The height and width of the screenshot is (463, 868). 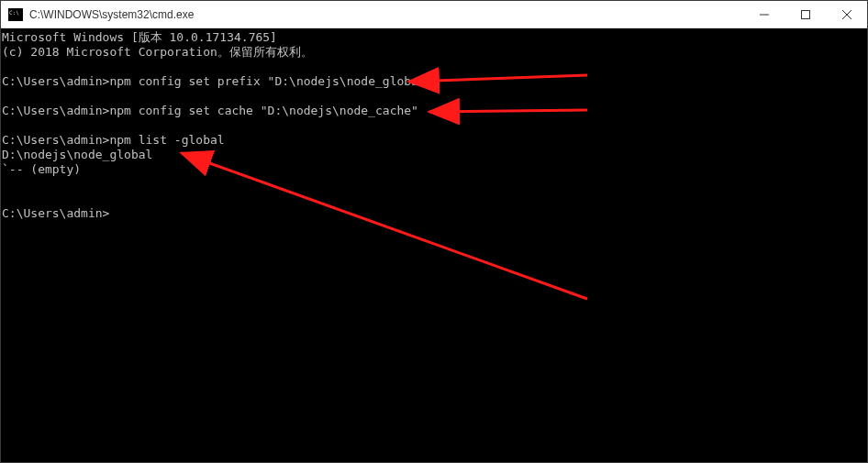 What do you see at coordinates (435, 170) in the screenshot?
I see `terminal-line: `-- (empty)` at bounding box center [435, 170].